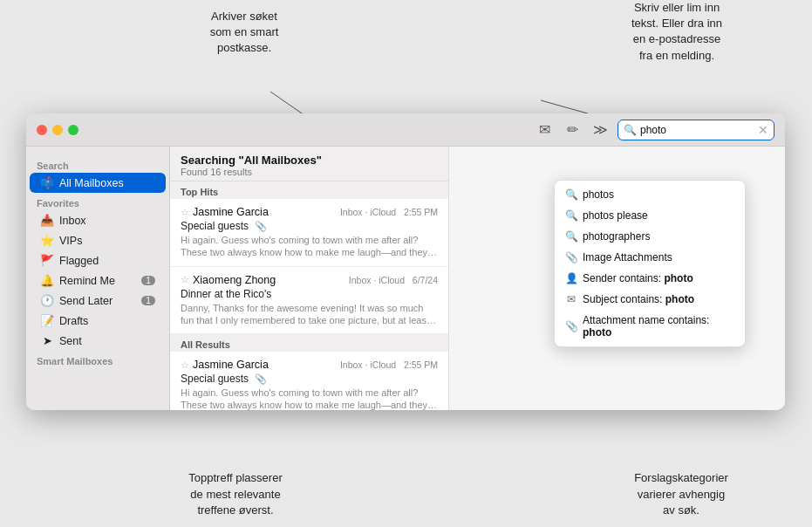 The width and height of the screenshot is (812, 527). What do you see at coordinates (87, 281) in the screenshot?
I see `remind-me-label: Remind Me` at bounding box center [87, 281].